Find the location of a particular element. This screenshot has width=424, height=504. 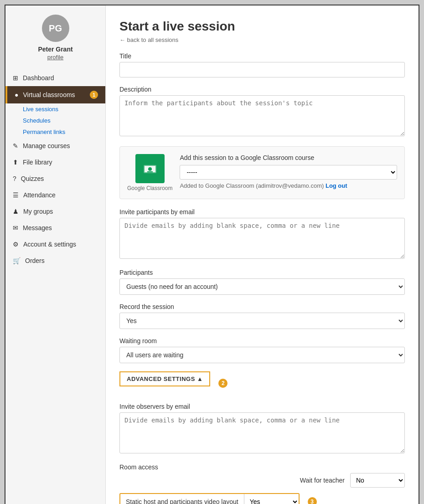

title-label: Title is located at coordinates (262, 56).